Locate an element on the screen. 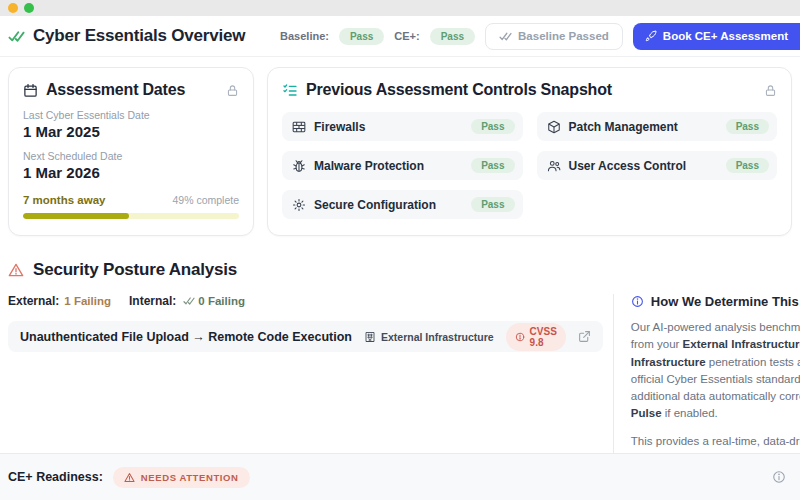 The width and height of the screenshot is (800, 500). external-label: External: is located at coordinates (34, 301).